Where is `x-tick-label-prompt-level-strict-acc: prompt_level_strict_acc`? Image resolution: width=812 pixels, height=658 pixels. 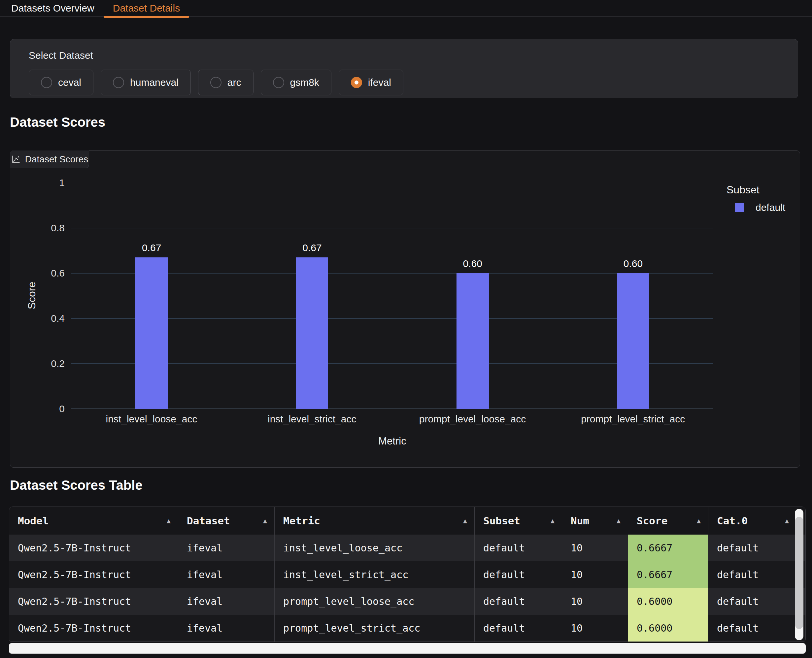
x-tick-label-prompt-level-strict-acc: prompt_level_strict_acc is located at coordinates (633, 419).